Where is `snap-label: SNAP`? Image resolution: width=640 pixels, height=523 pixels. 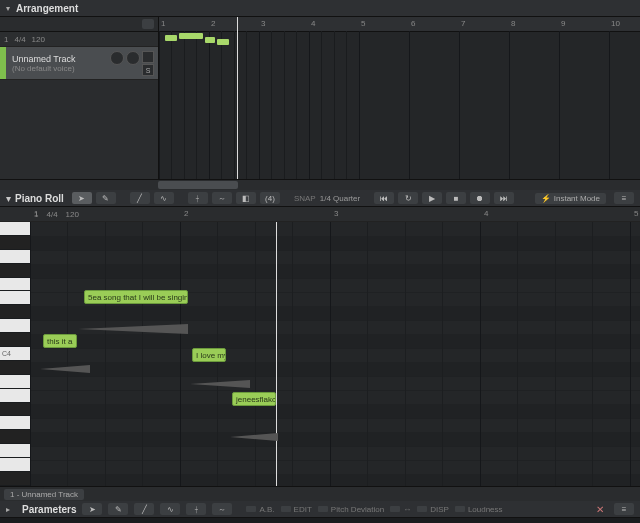 snap-label: SNAP is located at coordinates (305, 198).